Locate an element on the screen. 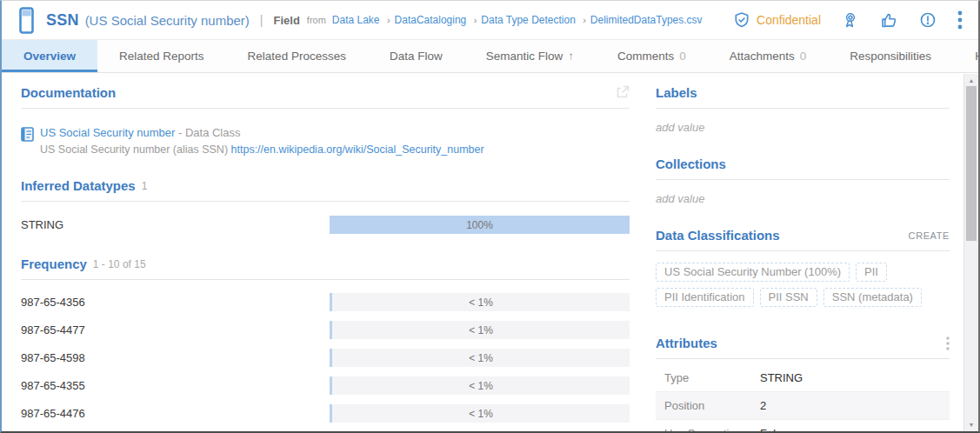  attributes-kebab-icon is located at coordinates (948, 343).